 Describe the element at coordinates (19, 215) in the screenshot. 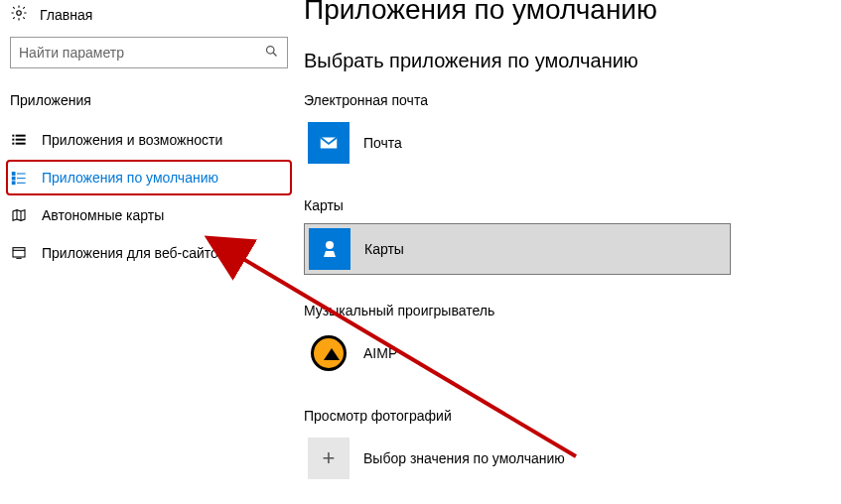

I see `map-icon` at that location.